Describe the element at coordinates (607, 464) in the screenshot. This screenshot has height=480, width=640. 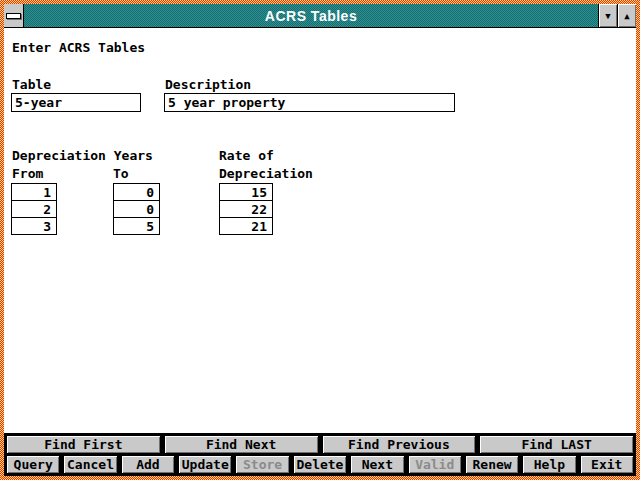
I see `exit-button: Exit` at that location.